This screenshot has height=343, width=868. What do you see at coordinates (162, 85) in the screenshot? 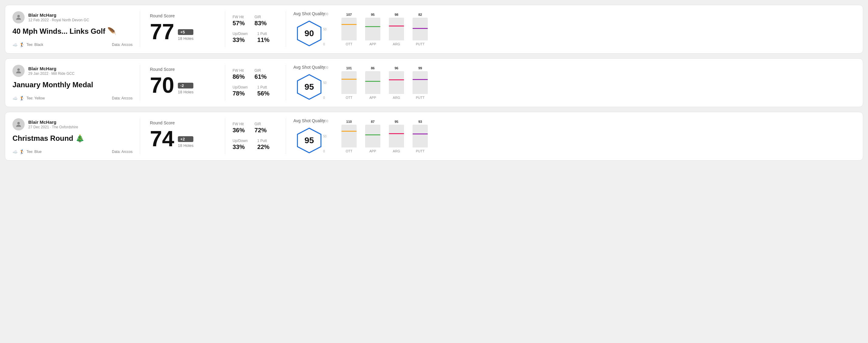
I see `score-number: 70` at bounding box center [162, 85].